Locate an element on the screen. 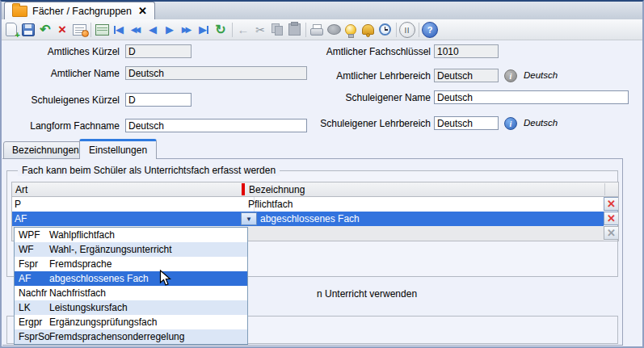 This screenshot has height=348, width=644. tab-bezeichnungen: Bezeichnungen is located at coordinates (45, 150).